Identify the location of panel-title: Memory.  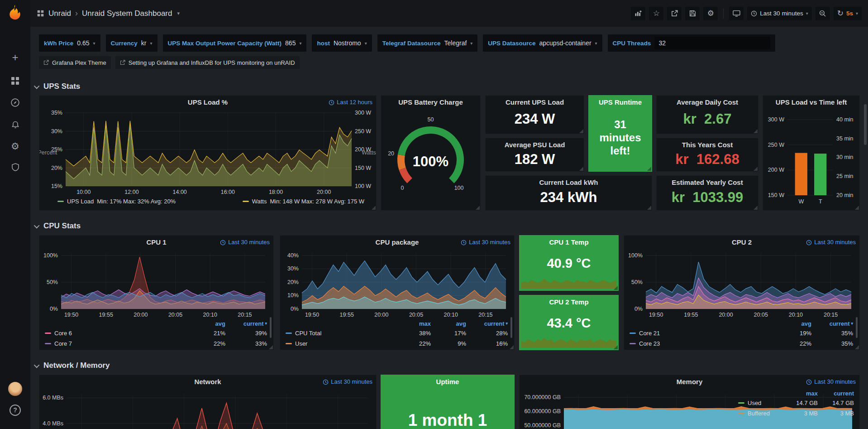
(690, 381).